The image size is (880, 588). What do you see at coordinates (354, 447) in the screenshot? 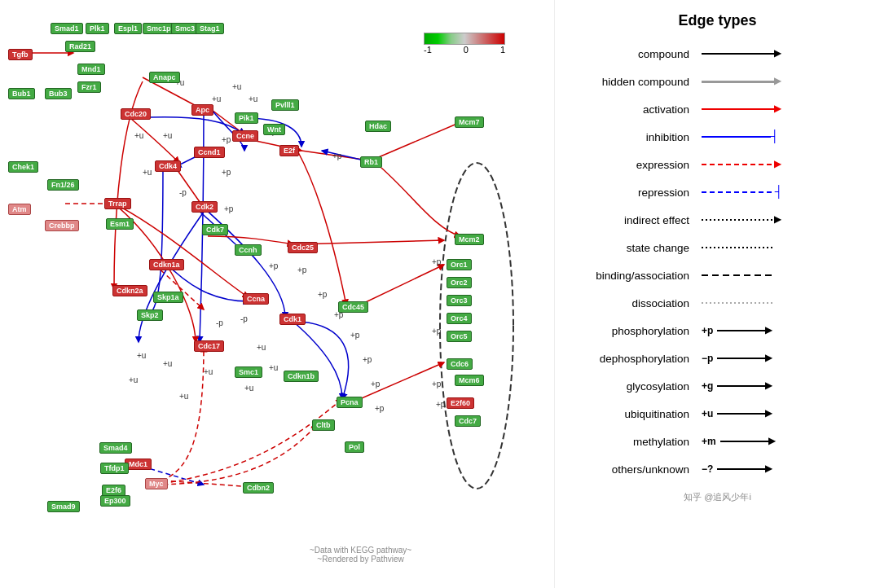
I see `node-pol: Pol` at bounding box center [354, 447].